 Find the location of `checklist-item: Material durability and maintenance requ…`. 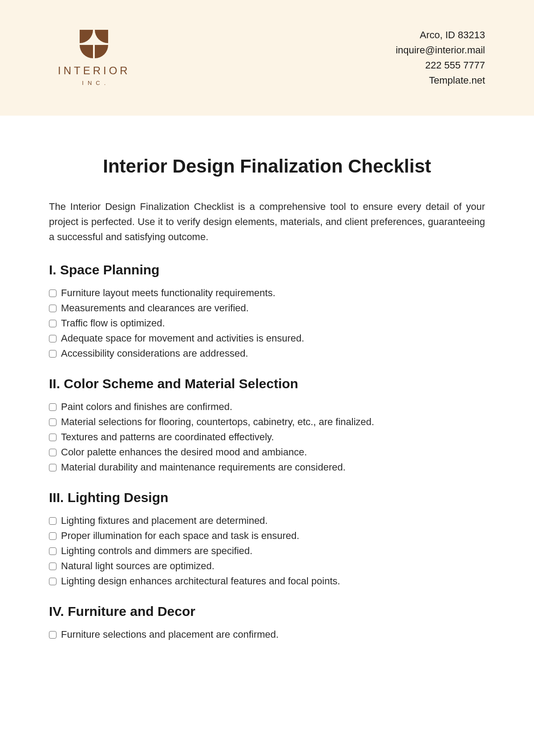

checklist-item: Material durability and maintenance requ… is located at coordinates (267, 467).